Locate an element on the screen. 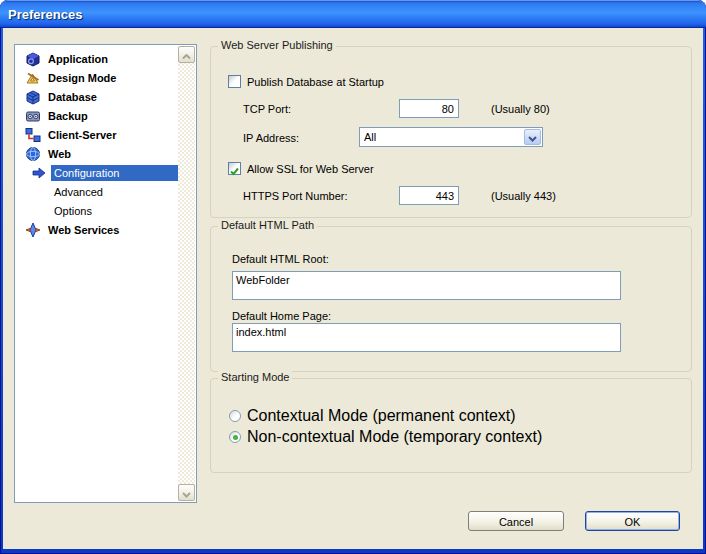 The image size is (706, 554). tcp-port-label: TCP Port: is located at coordinates (267, 109).